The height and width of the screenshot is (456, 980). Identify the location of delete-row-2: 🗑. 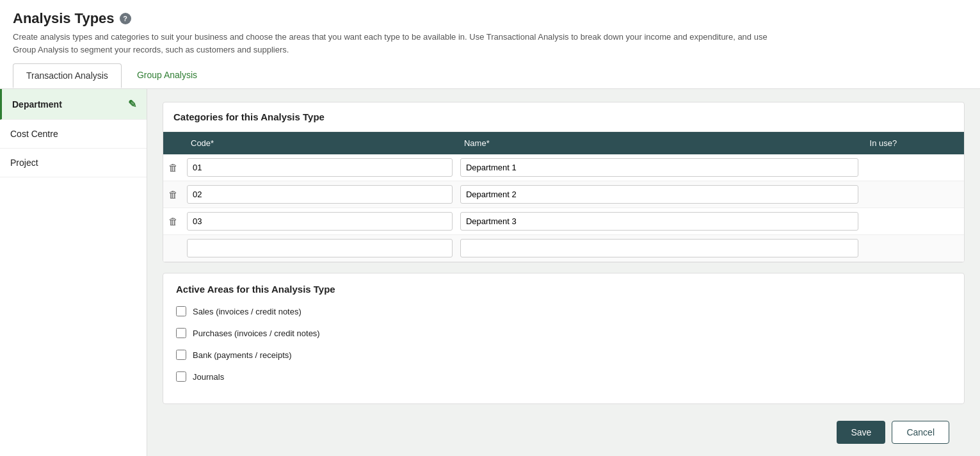
(173, 222).